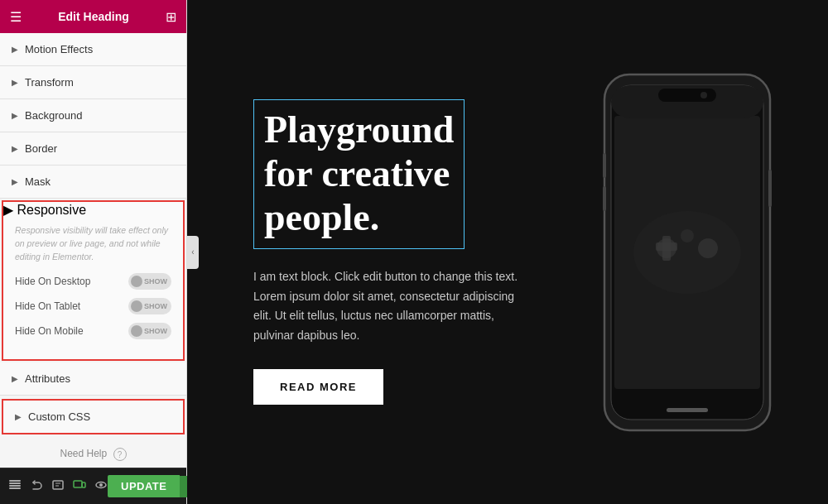 The width and height of the screenshot is (828, 504). What do you see at coordinates (94, 17) in the screenshot?
I see `panel-title: Edit Heading` at bounding box center [94, 17].